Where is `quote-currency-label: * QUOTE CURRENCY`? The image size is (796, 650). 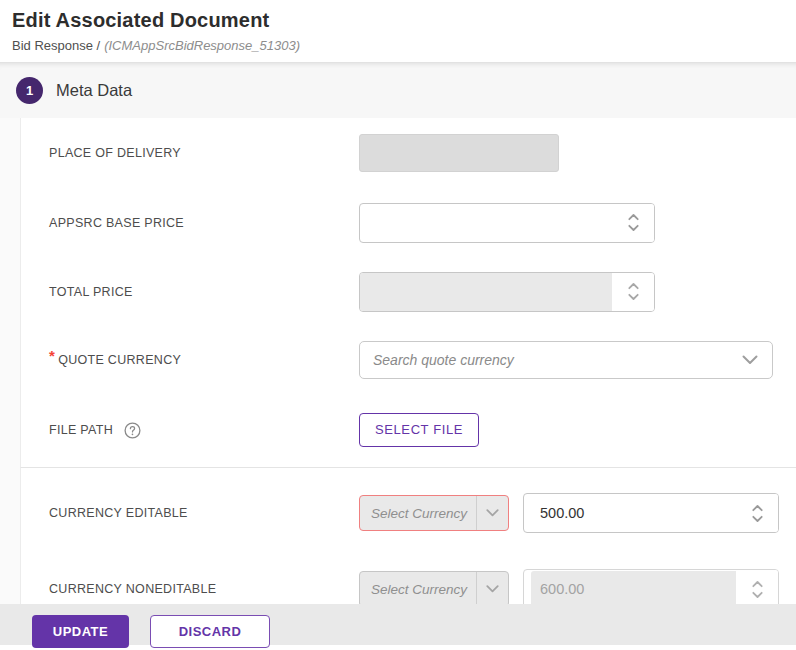
quote-currency-label: * QUOTE CURRENCY is located at coordinates (204, 360).